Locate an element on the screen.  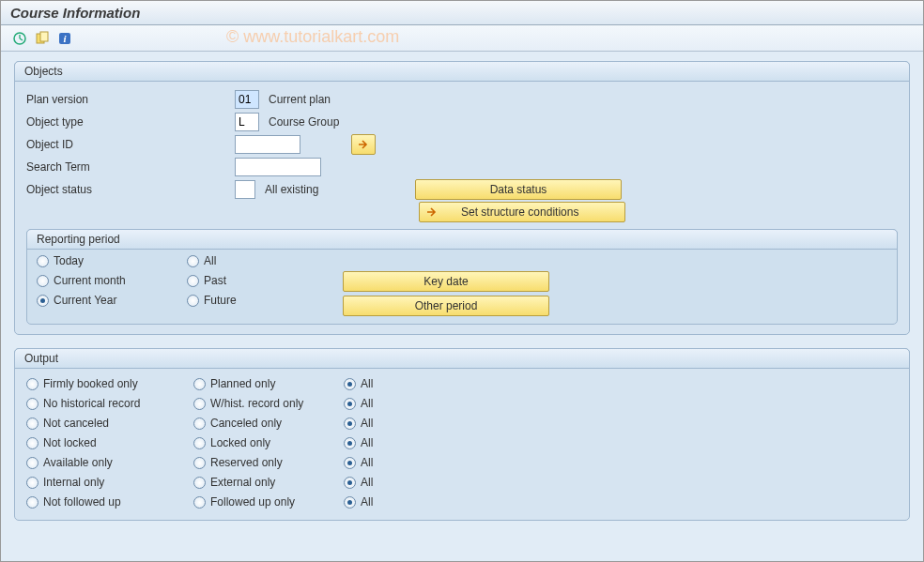
info-icon: i is located at coordinates (65, 38).